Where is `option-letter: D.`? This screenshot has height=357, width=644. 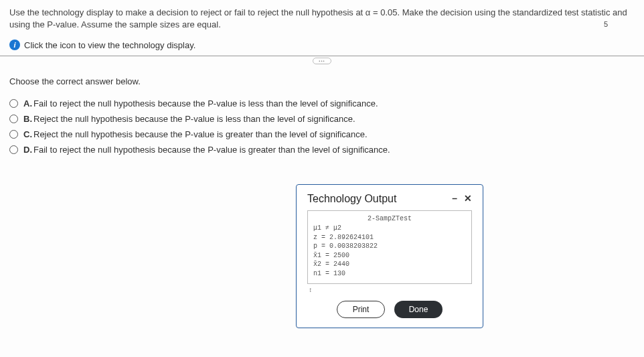 option-letter: D. is located at coordinates (28, 150).